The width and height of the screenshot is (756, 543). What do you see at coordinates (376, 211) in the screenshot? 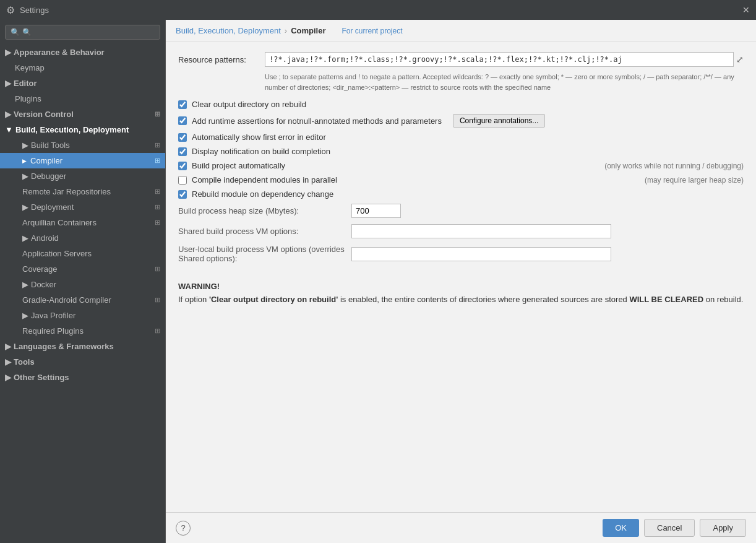
I see `heap-size-input` at bounding box center [376, 211].